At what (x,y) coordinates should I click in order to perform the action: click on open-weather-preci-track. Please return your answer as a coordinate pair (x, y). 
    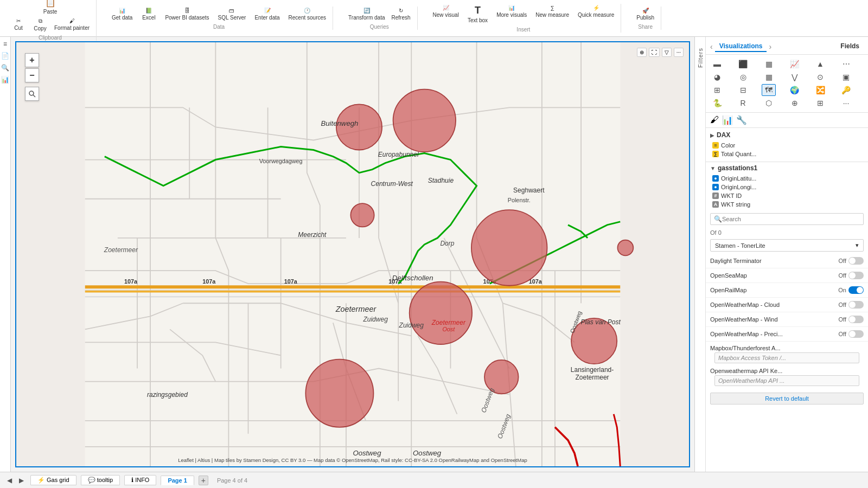
    Looking at the image, I should click on (856, 334).